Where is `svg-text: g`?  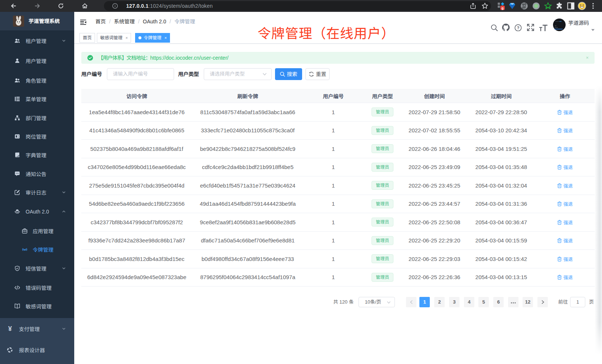 svg-text: g is located at coordinates (503, 8).